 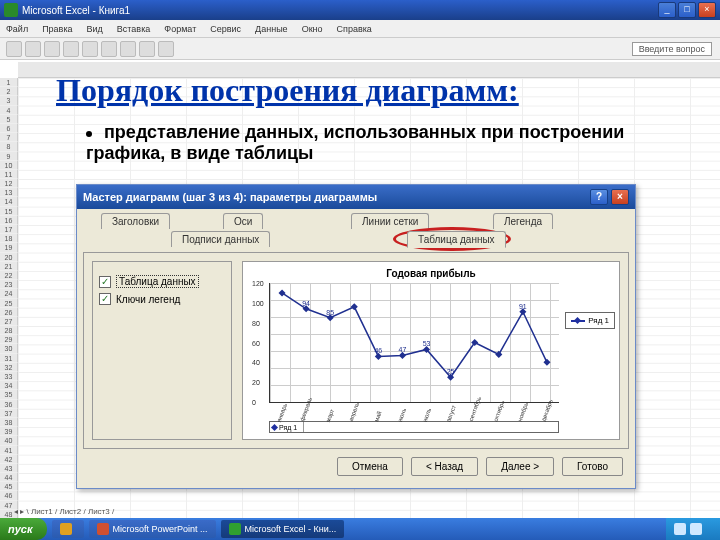 I want to click on tab-titles: Заголовки, so click(x=136, y=221).